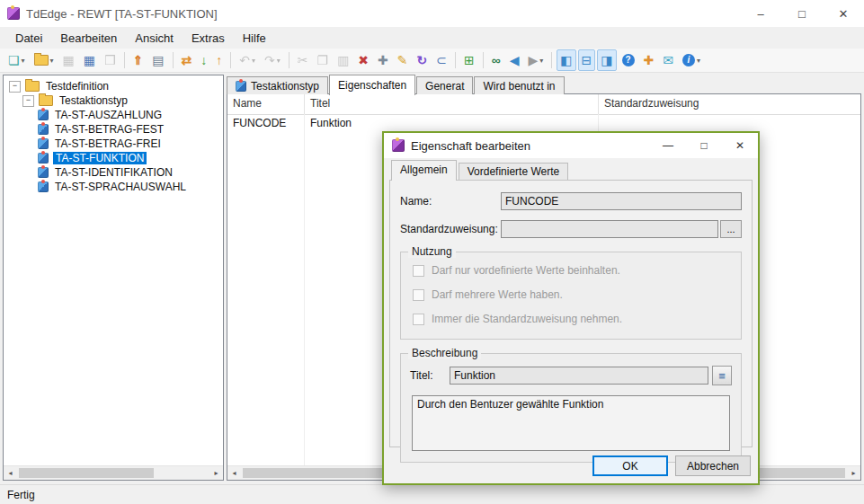  What do you see at coordinates (432, 252) in the screenshot?
I see `nutzung-group-title: Nutzung` at bounding box center [432, 252].